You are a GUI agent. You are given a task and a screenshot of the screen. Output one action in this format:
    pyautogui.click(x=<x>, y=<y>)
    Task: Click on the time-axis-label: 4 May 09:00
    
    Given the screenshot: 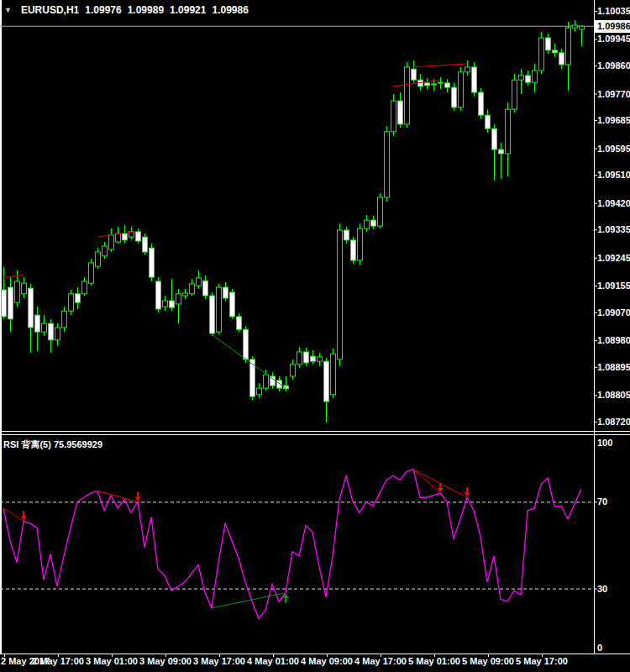 What is the action you would take?
    pyautogui.click(x=327, y=661)
    